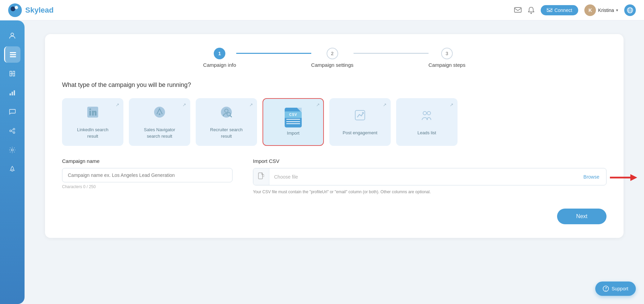 The width and height of the screenshot is (644, 304). What do you see at coordinates (12, 93) in the screenshot?
I see `sidebar-item-analytics` at bounding box center [12, 93].